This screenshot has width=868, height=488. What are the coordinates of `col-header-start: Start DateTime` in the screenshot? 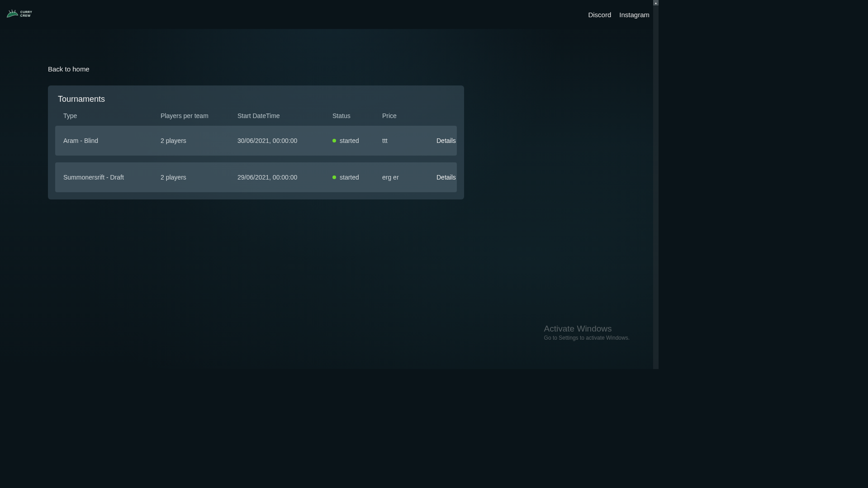 It's located at (285, 116).